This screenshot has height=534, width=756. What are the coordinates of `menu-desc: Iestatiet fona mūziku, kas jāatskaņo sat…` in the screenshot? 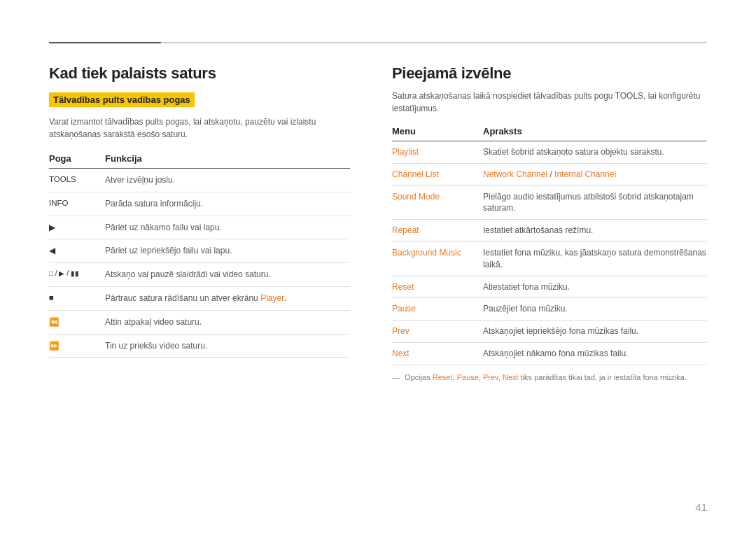 It's located at (595, 259).